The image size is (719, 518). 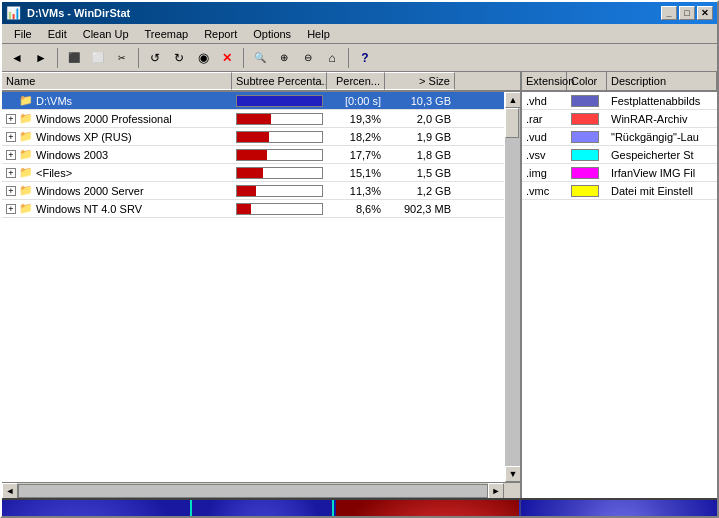 I want to click on table-row: + 📁 Windows 2000 Professional 19,3%, so click(x=253, y=119).